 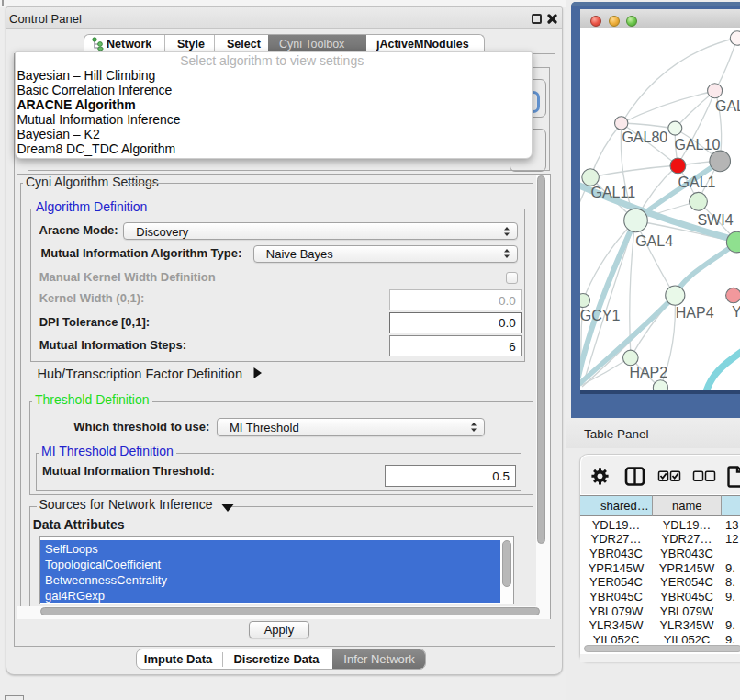 What do you see at coordinates (736, 312) in the screenshot?
I see `svg-text: YJ` at bounding box center [736, 312].